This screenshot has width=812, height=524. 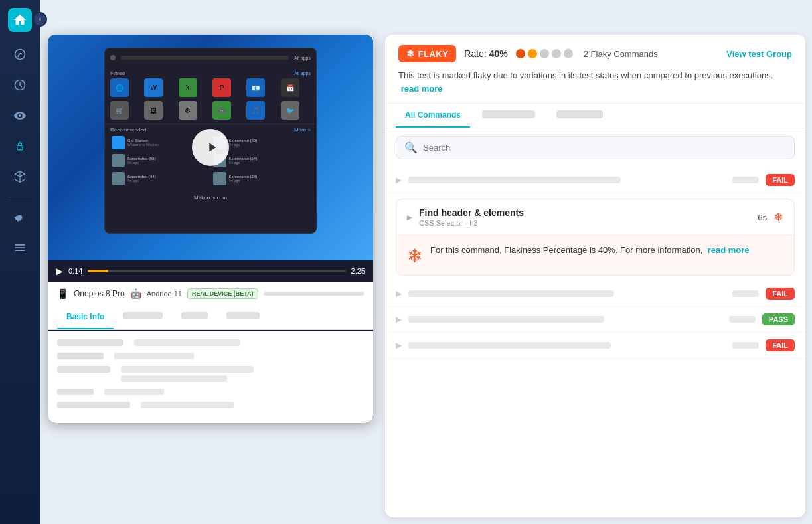 What do you see at coordinates (433, 116) in the screenshot?
I see `cmd-tab-all-commands: All Commands` at bounding box center [433, 116].